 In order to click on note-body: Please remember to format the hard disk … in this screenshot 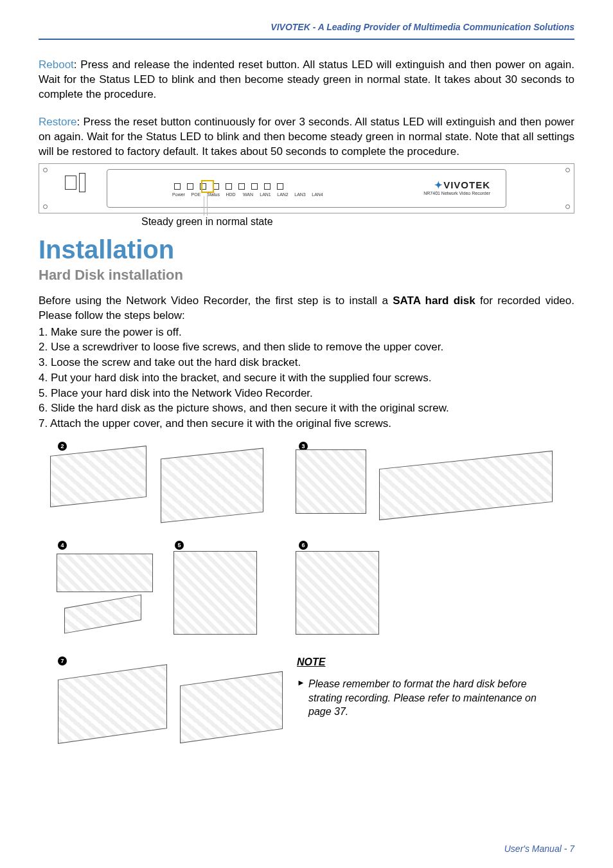, I will do `click(425, 698)`.